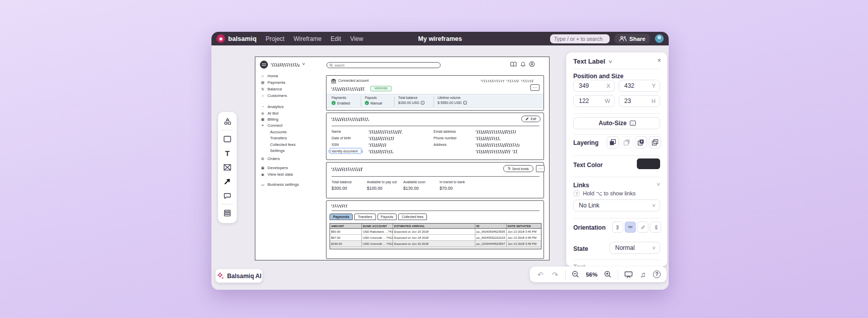 Image resolution: width=868 pixels, height=318 pixels. Describe the element at coordinates (272, 107) in the screenshot. I see `wf-nav-analytics: ◔Analytics` at that location.